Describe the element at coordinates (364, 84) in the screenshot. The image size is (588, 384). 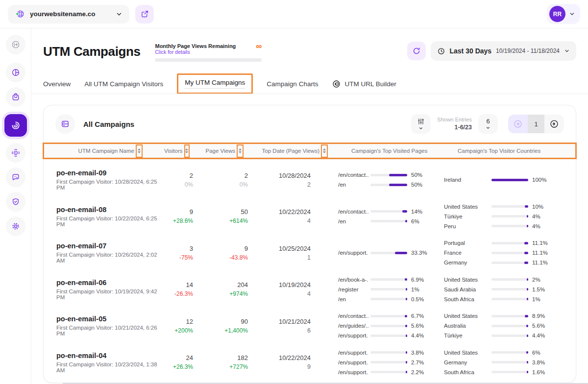
I see `tab-utm-url-builder: UTM URL Builder` at that location.